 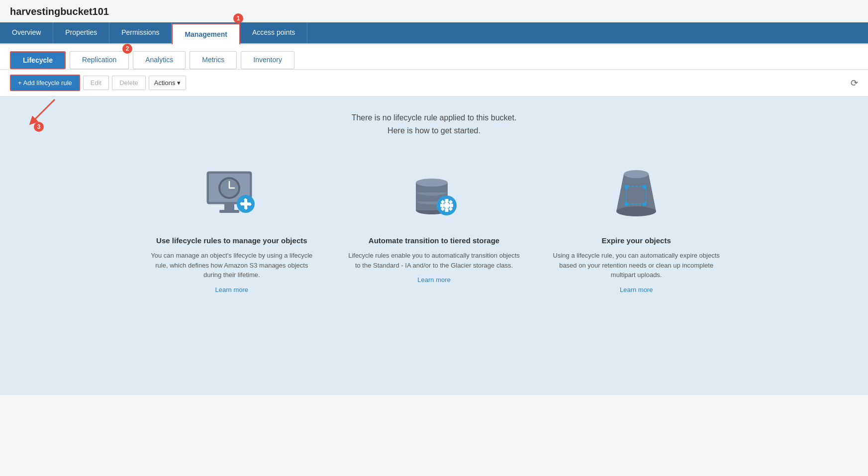 I want to click on page-header: harvestingbucket101, so click(x=434, y=11).